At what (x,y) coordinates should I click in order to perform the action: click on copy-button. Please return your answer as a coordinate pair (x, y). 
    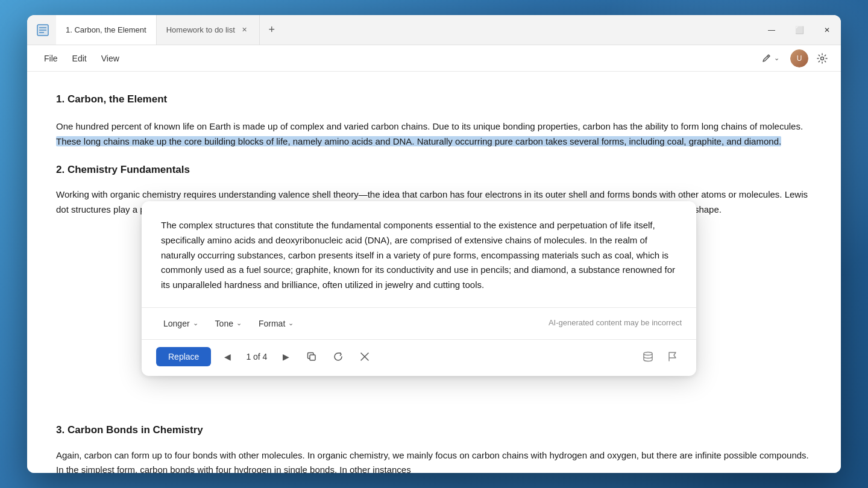
    Looking at the image, I should click on (312, 357).